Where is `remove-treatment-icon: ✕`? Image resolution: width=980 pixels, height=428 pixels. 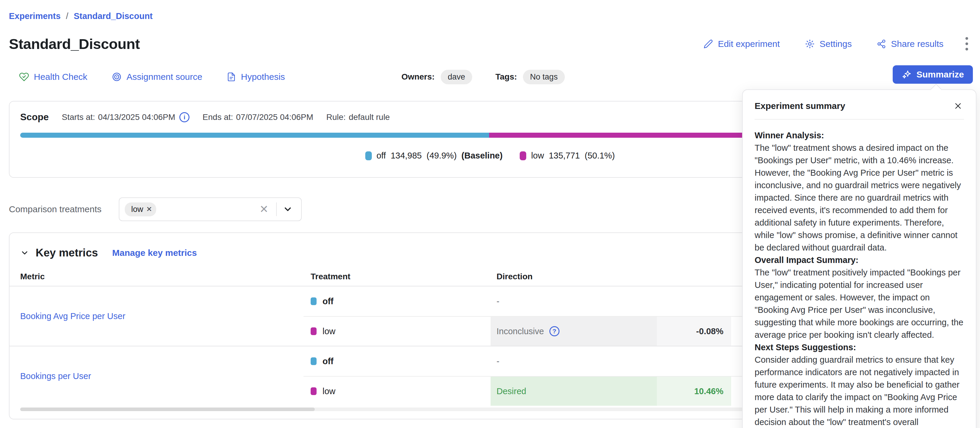 remove-treatment-icon: ✕ is located at coordinates (149, 209).